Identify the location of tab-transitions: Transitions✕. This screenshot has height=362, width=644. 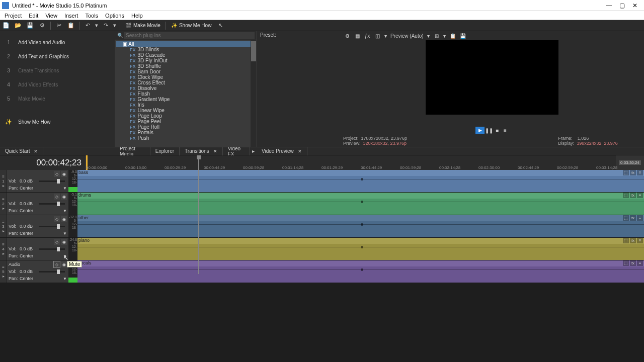
(201, 151).